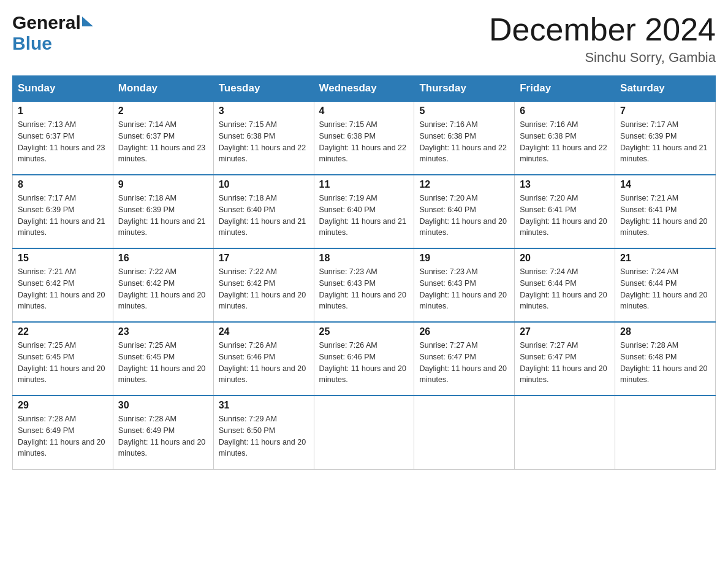 The image size is (728, 563). Describe the element at coordinates (364, 39) in the screenshot. I see `page-header: General Blue December 2024 Sinchu Sorry,…` at that location.